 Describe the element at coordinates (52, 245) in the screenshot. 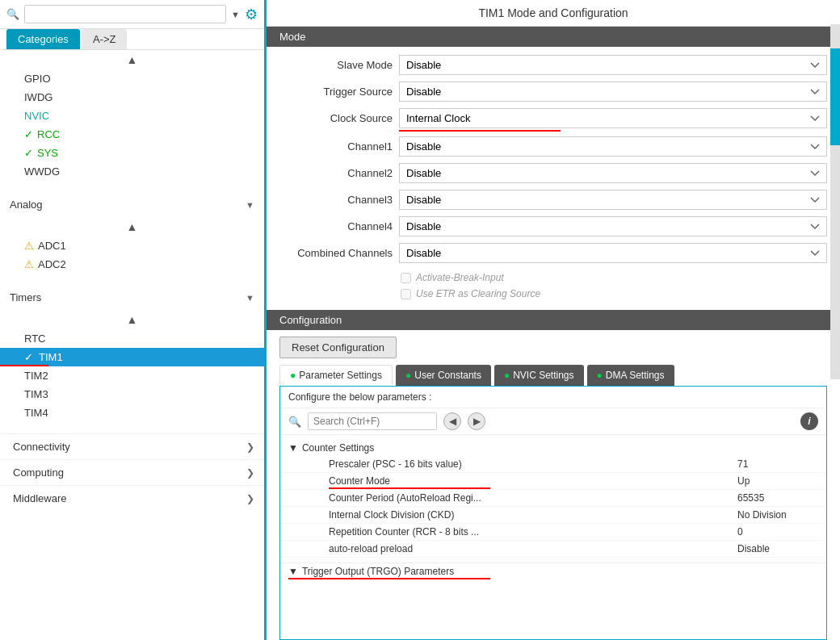

I see `adc1-label: ADC1` at that location.